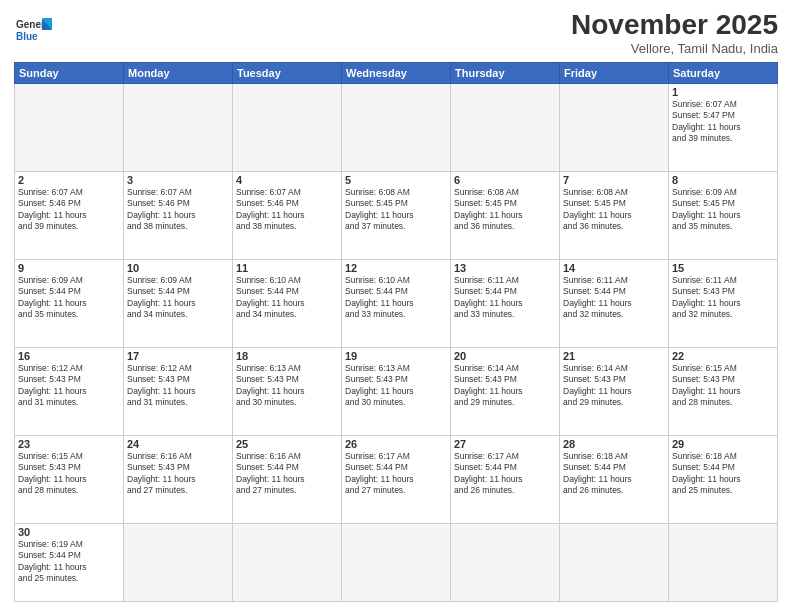 This screenshot has width=792, height=612. What do you see at coordinates (396, 479) in the screenshot?
I see `calendar-cell: 26Sunrise: 6:17 AM Sunset: 5:44 PM Dayli…` at bounding box center [396, 479].